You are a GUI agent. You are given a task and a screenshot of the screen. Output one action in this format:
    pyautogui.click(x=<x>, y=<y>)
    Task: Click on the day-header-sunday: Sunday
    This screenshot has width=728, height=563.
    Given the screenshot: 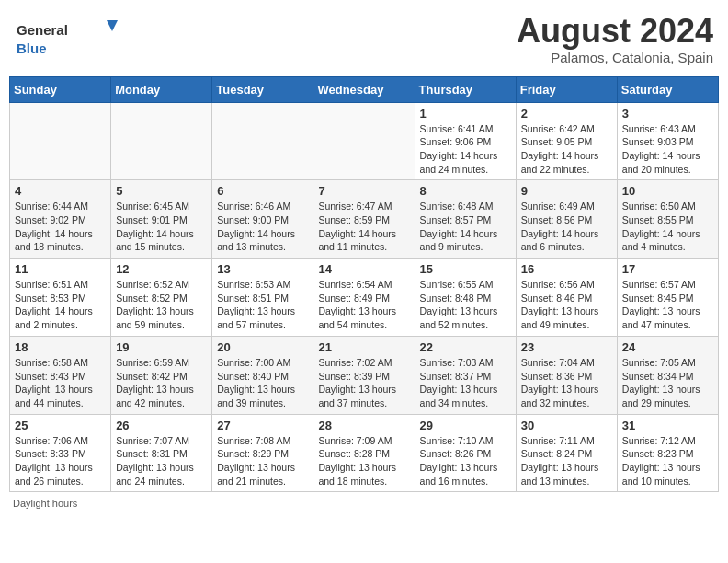 What is the action you would take?
    pyautogui.click(x=61, y=89)
    